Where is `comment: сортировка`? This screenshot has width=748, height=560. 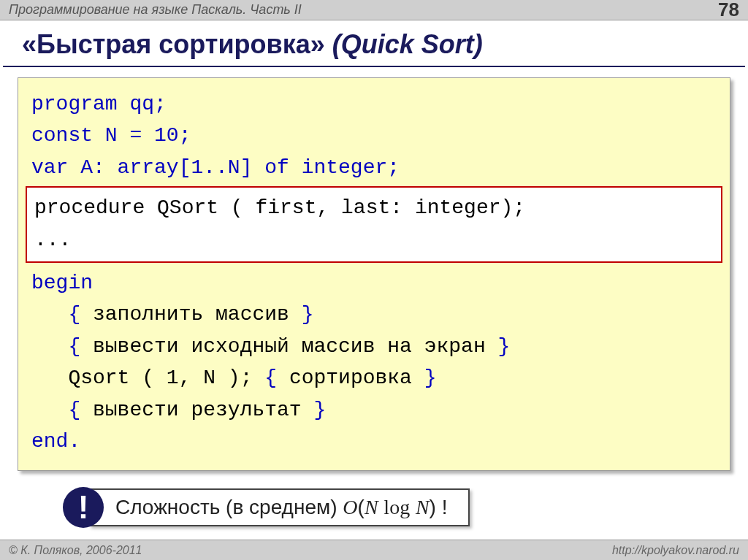
comment: сортировка is located at coordinates (351, 378).